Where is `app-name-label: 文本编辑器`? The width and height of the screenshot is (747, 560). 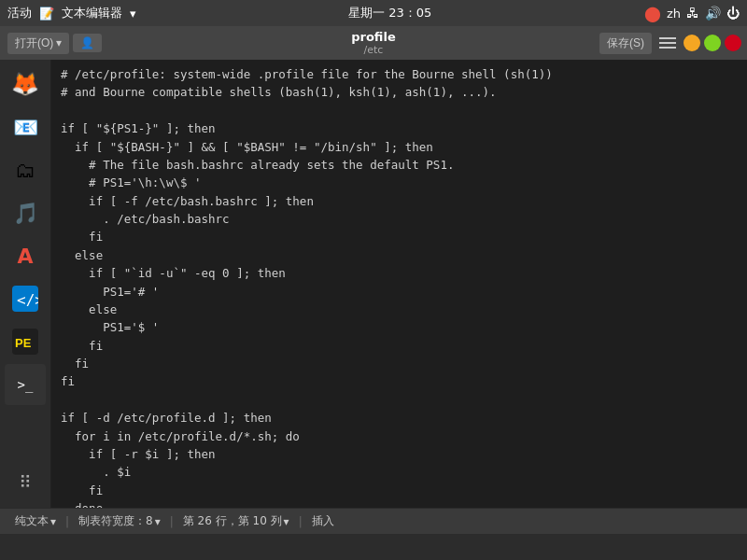 app-name-label: 文本编辑器 is located at coordinates (92, 13).